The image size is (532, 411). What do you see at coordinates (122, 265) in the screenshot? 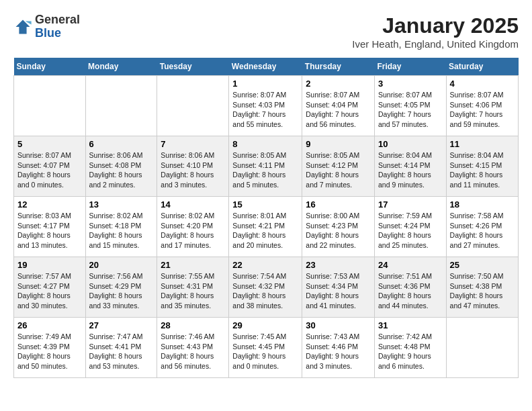
I see `day-number: 20` at bounding box center [122, 265].